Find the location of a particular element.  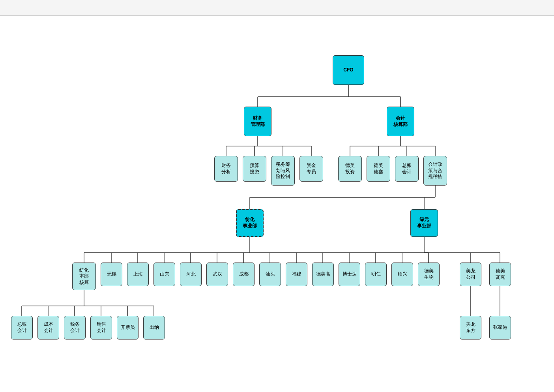

node-cbhj: 成本 会计 is located at coordinates (48, 328).